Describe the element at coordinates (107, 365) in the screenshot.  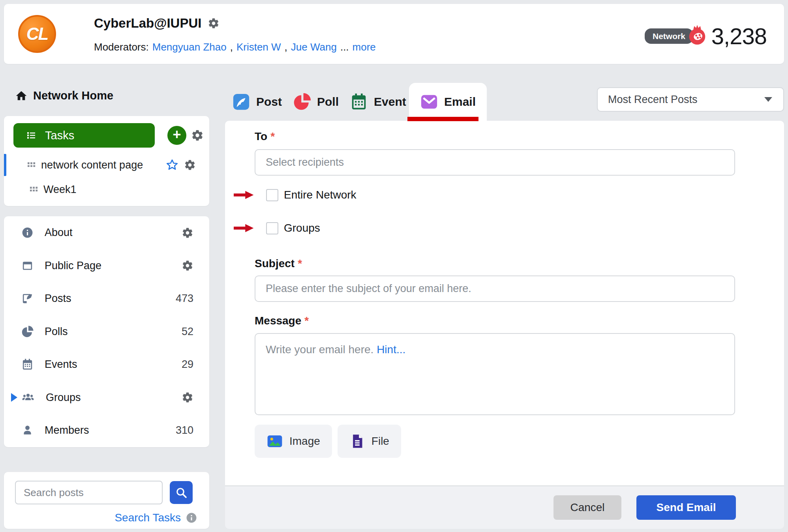
I see `sidebar-item-events: Events 29` at that location.